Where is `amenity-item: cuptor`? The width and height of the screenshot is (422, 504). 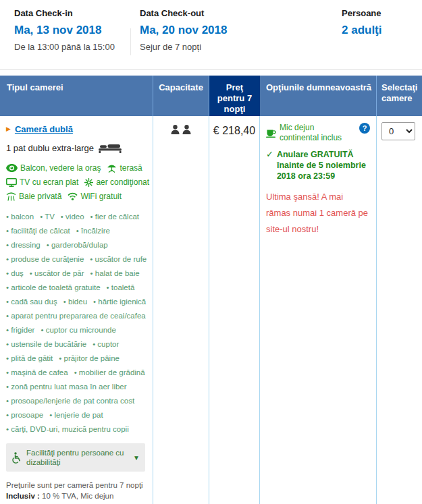 amenity-item: cuptor is located at coordinates (105, 344).